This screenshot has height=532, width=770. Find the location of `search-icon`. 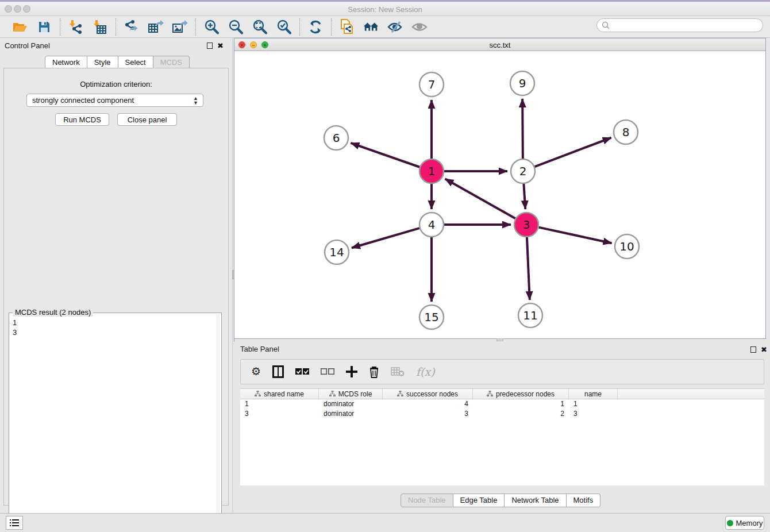

search-icon is located at coordinates (606, 25).